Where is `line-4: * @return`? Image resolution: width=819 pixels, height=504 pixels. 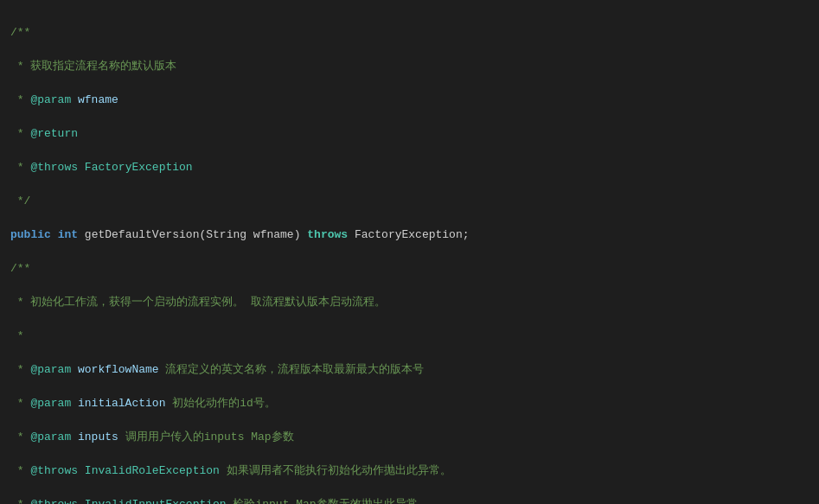 line-4: * @return is located at coordinates (410, 134).